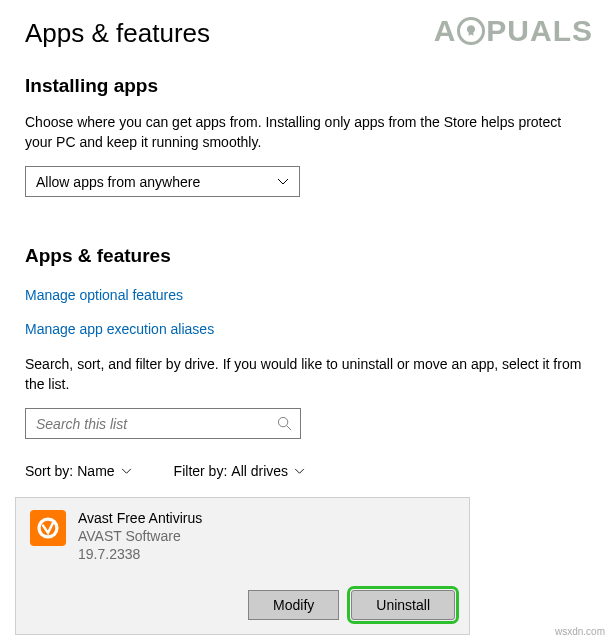 The width and height of the screenshot is (611, 639). What do you see at coordinates (163, 424) in the screenshot?
I see `app-search-box` at bounding box center [163, 424].